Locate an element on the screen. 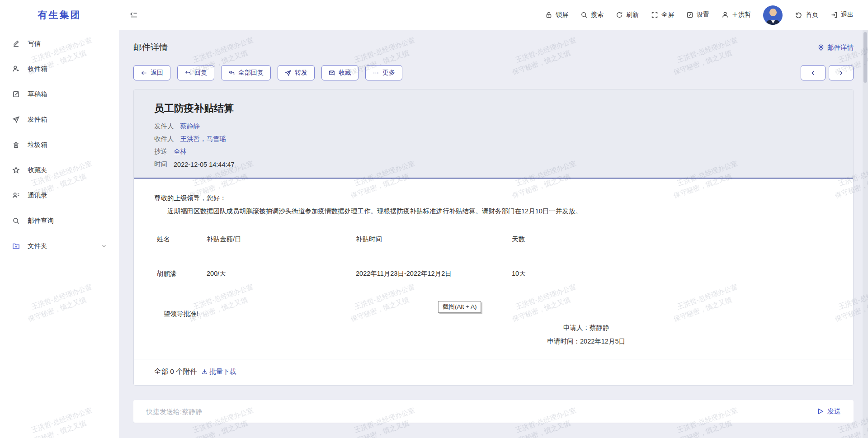 The height and width of the screenshot is (438, 868). sidebar-item-contacts: 通讯录 is located at coordinates (60, 195).